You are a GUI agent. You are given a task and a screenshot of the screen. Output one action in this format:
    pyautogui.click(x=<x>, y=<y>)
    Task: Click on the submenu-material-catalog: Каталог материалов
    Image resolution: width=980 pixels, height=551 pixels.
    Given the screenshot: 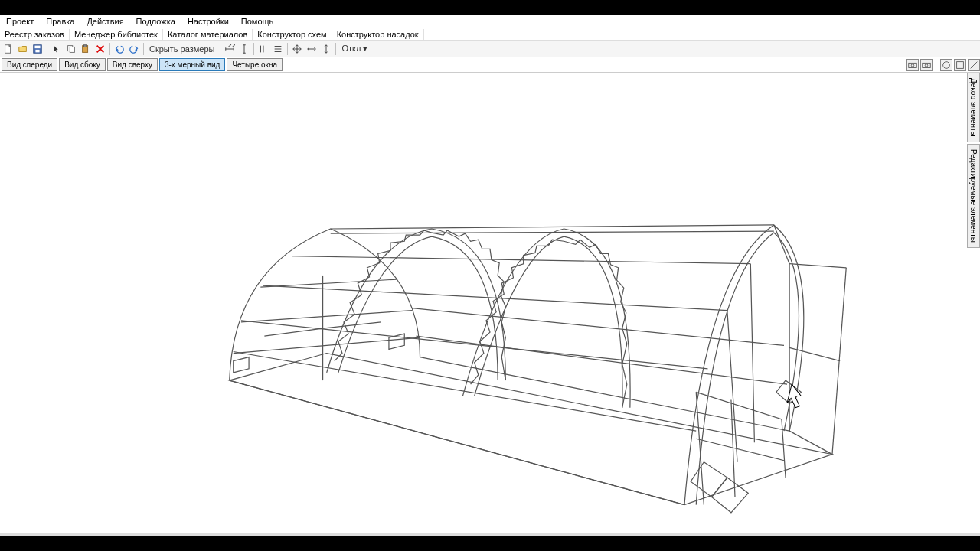 What is the action you would take?
    pyautogui.click(x=208, y=34)
    